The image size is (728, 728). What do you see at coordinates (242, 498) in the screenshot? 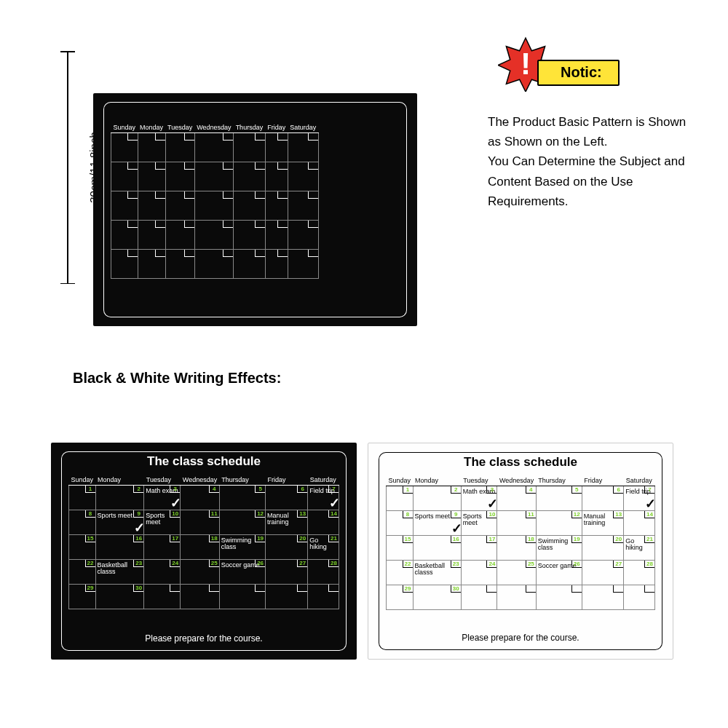
I see `calendar-cell: 5` at bounding box center [242, 498].